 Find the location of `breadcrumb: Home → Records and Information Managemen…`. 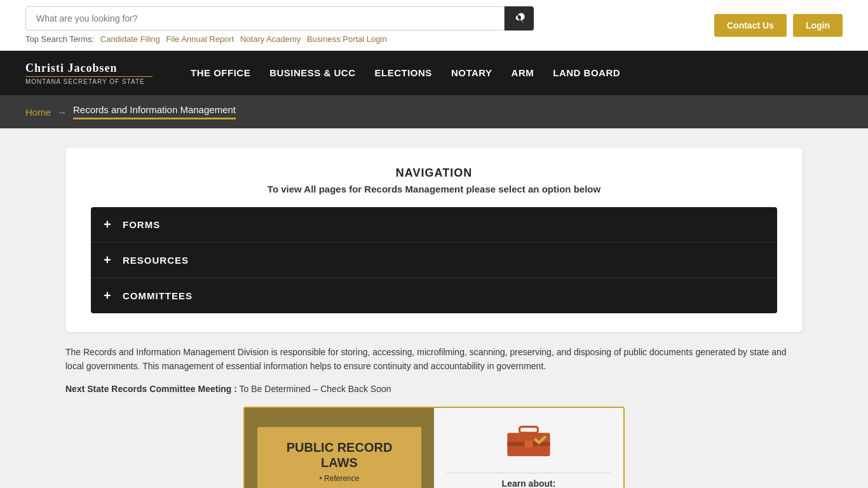

breadcrumb: Home → Records and Information Managemen… is located at coordinates (434, 112).